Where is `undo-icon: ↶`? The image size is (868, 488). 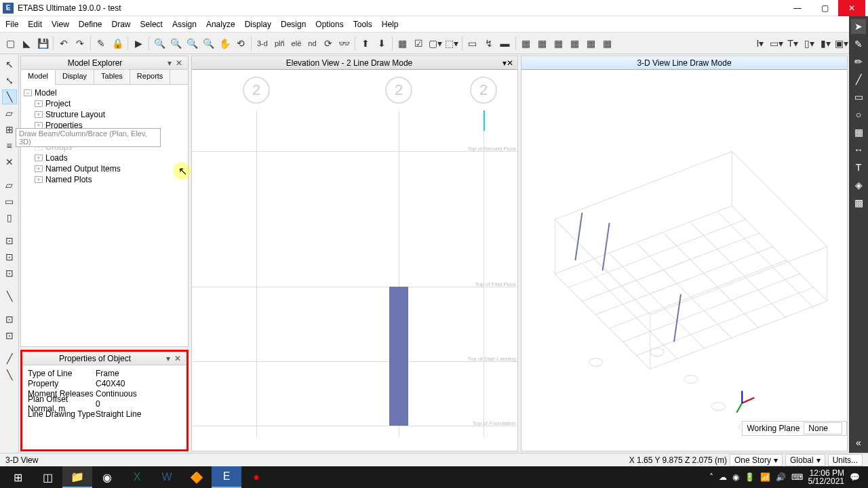
undo-icon: ↶ is located at coordinates (64, 43).